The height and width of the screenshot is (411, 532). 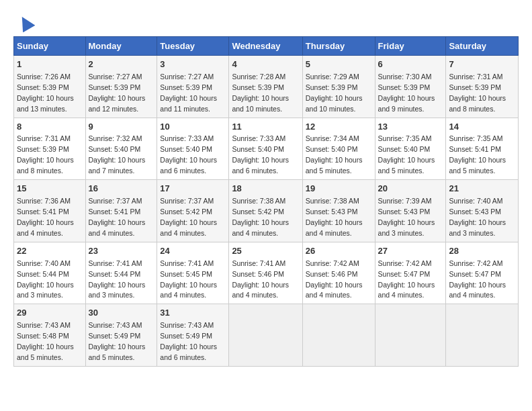 I want to click on day-info: Sunrise: 7:37 AMSunset: 5:42 PMDaylight:…, so click(x=188, y=217).